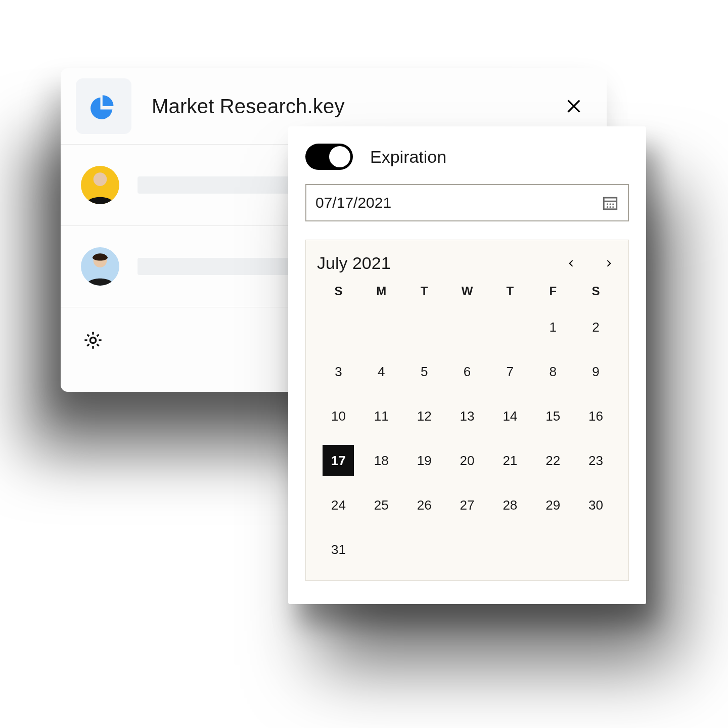  What do you see at coordinates (510, 505) in the screenshot?
I see `calendar-day: 28` at bounding box center [510, 505].